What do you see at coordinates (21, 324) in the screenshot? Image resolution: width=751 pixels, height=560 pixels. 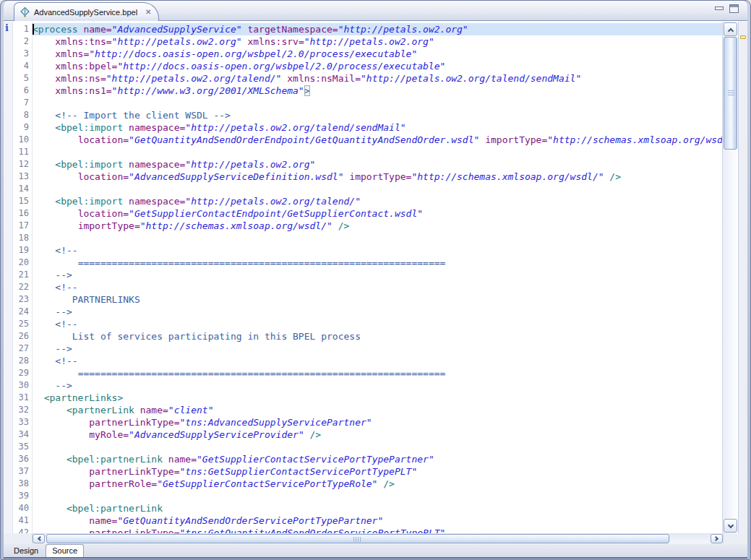 I see `line-number: 25` at bounding box center [21, 324].